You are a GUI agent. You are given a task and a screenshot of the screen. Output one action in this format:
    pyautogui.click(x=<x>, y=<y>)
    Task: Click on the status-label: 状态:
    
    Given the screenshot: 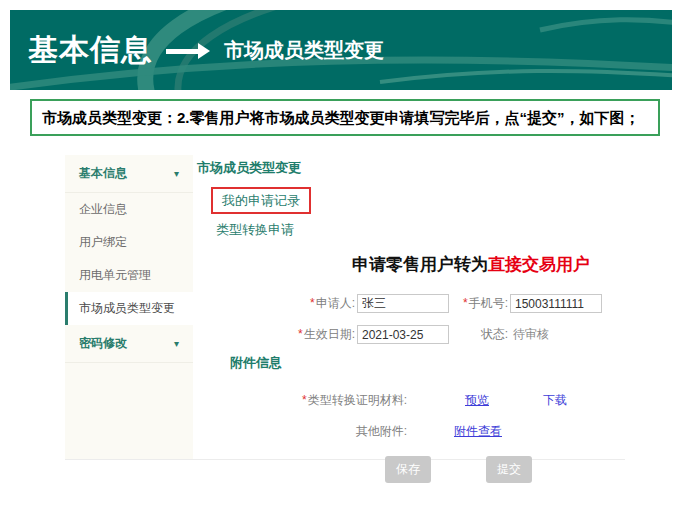 What is the action you would take?
    pyautogui.click(x=478, y=334)
    